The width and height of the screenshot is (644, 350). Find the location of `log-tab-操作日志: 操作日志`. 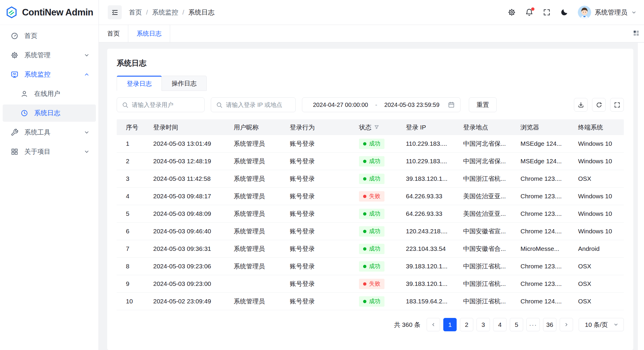

log-tab-操作日志: 操作日志 is located at coordinates (184, 83).